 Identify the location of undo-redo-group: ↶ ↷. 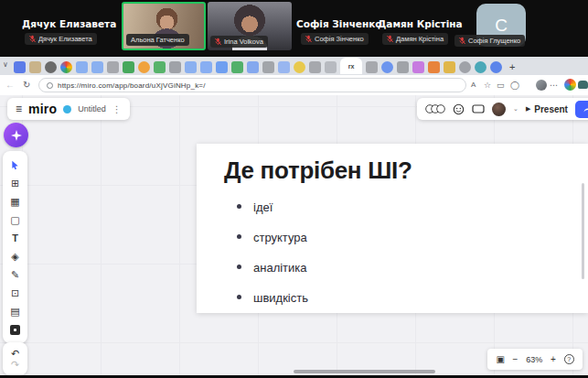
(15, 359).